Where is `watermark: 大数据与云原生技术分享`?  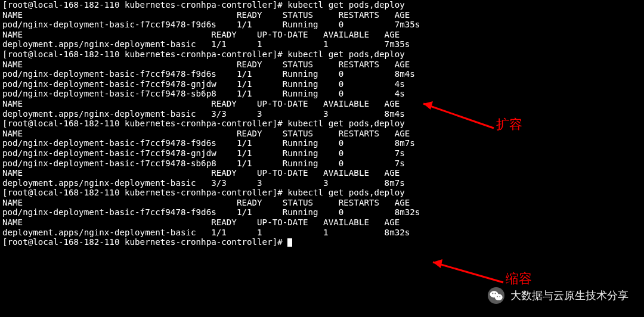
watermark: 大数据与云原生技术分享 is located at coordinates (558, 296).